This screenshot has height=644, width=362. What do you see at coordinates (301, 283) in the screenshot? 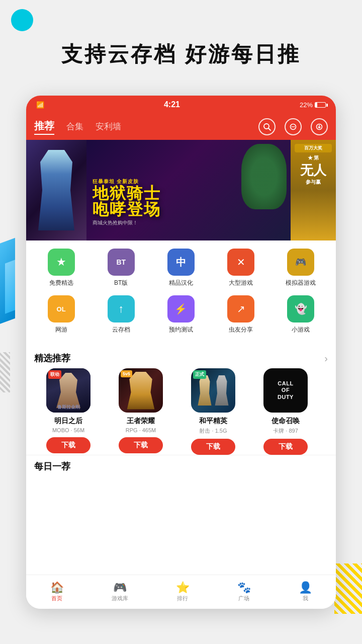
I see `cat-simulator-label: 模拟器游戏` at bounding box center [301, 283].